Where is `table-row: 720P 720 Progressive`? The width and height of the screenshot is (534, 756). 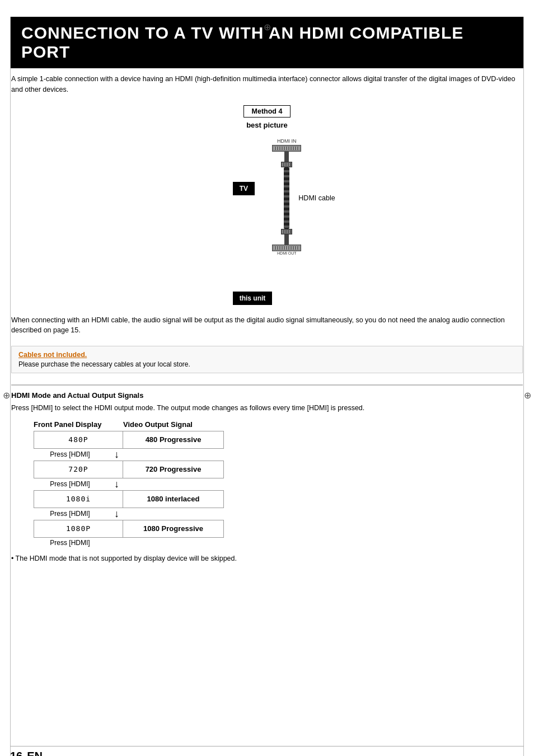 table-row: 720P 720 Progressive is located at coordinates (278, 469).